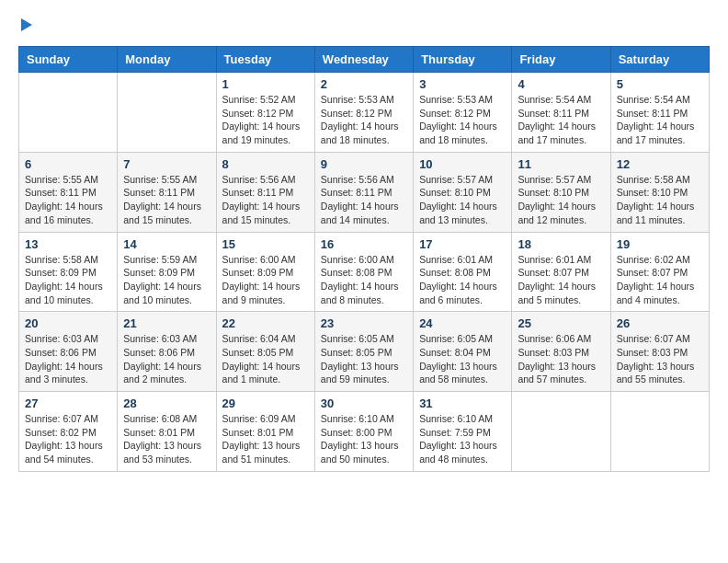 The width and height of the screenshot is (728, 563). I want to click on calendar-cell: 9Sunrise: 5:56 AM Sunset: 8:11 PM Daylig…, so click(364, 191).